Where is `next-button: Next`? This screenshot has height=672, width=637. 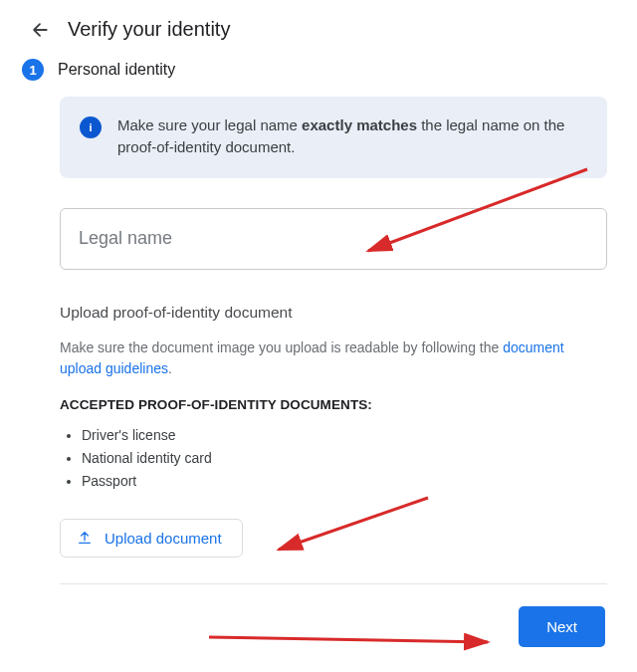 next-button: Next is located at coordinates (561, 627).